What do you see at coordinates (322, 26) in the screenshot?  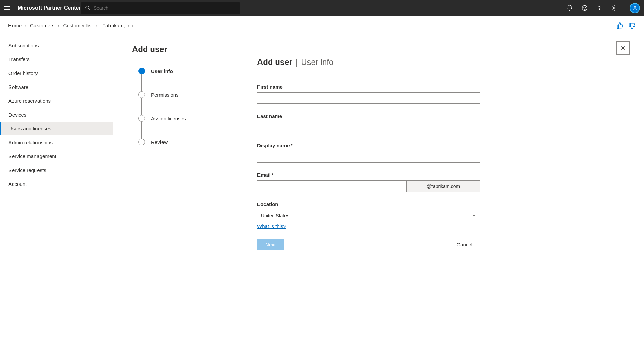 I see `breadcrumb-row: Home › Customers › Customer list › Fabri…` at bounding box center [322, 26].